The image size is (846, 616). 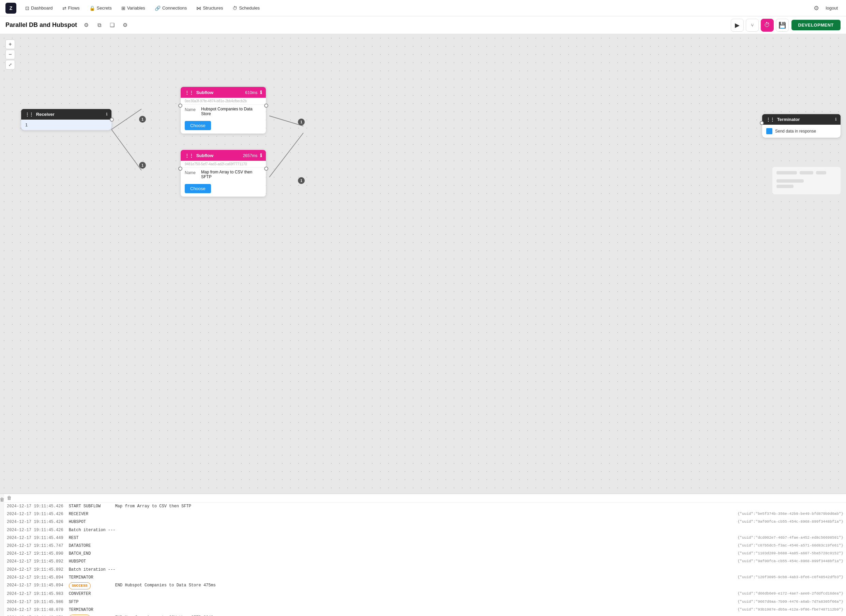 What do you see at coordinates (66, 125) in the screenshot?
I see `receiver-node-body: 1` at bounding box center [66, 125].